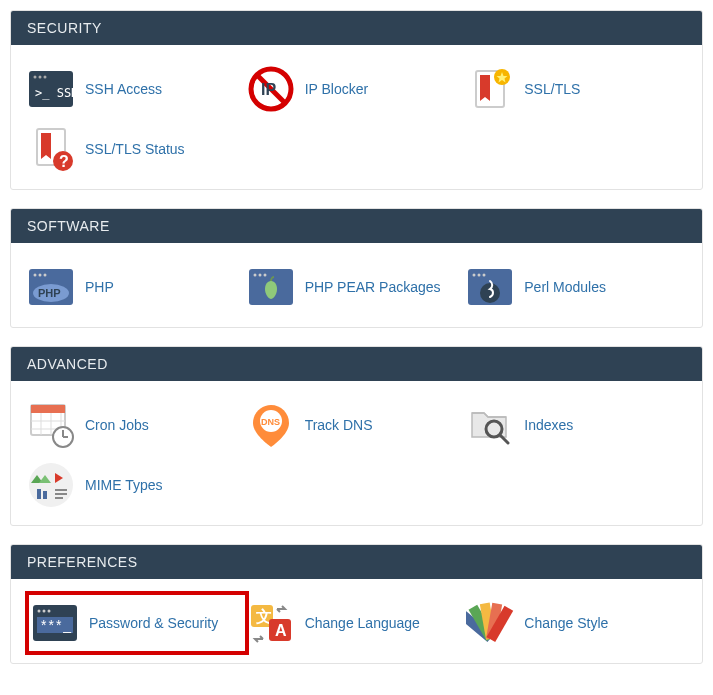  I want to click on change-style-icon, so click(490, 623).